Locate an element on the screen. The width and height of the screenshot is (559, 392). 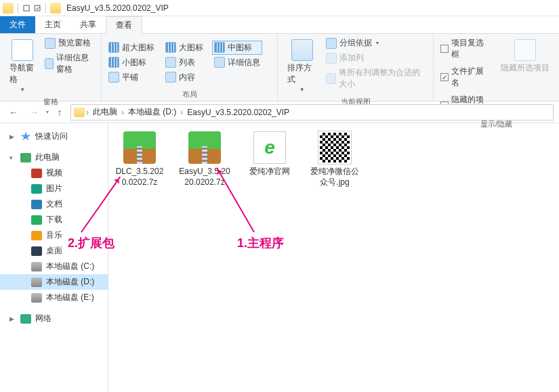
content-view: 内容 is located at coordinates (184, 77).